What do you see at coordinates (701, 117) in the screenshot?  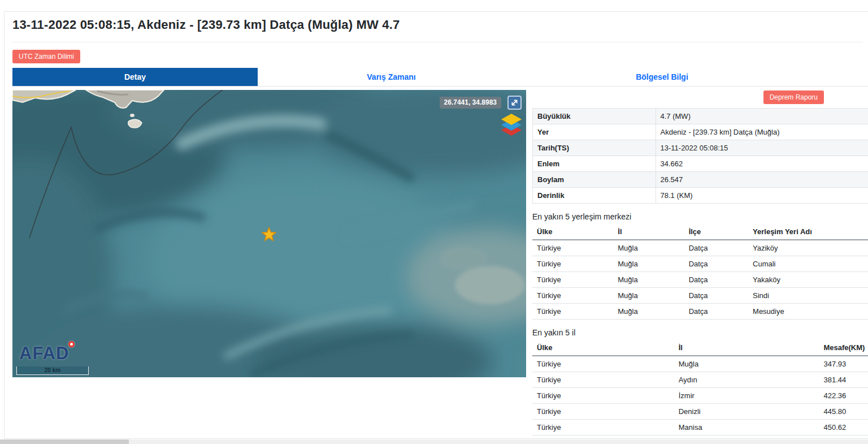 I see `table-row: Büyüklük 4.7 (MW)` at bounding box center [701, 117].